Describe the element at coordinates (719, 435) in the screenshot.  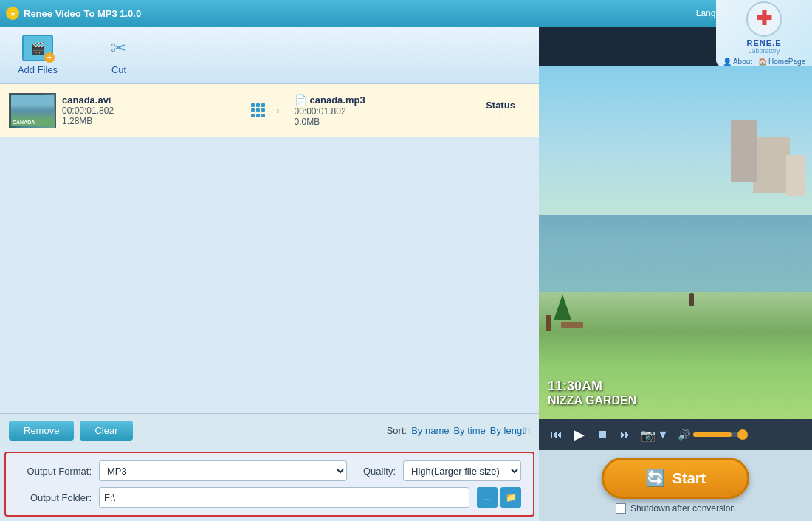
I see `volume-slider` at that location.